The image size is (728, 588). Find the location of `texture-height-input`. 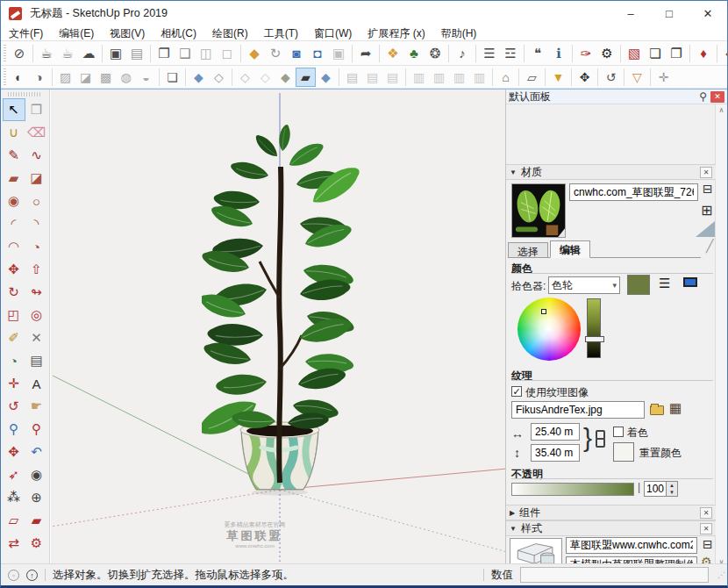

texture-height-input is located at coordinates (555, 453).